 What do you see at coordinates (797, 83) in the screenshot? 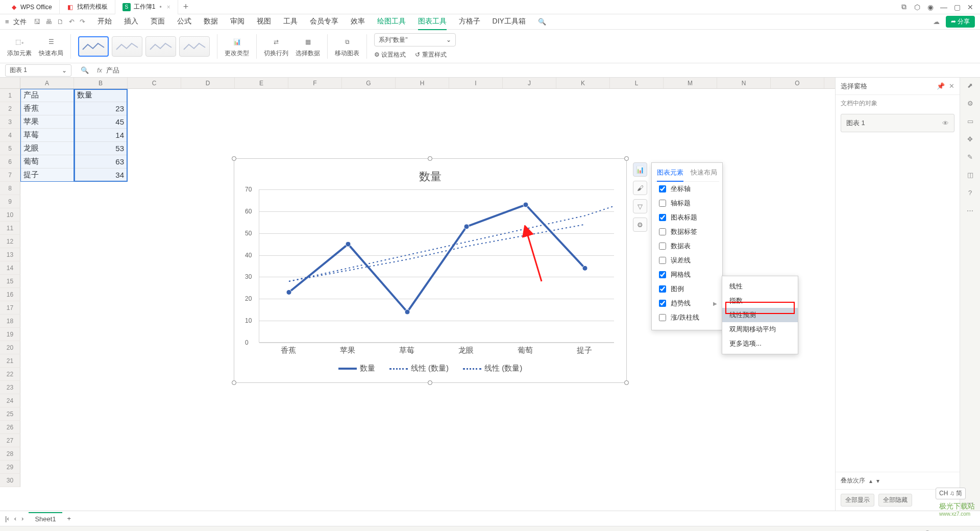
I see `column-header: O` at bounding box center [797, 83].